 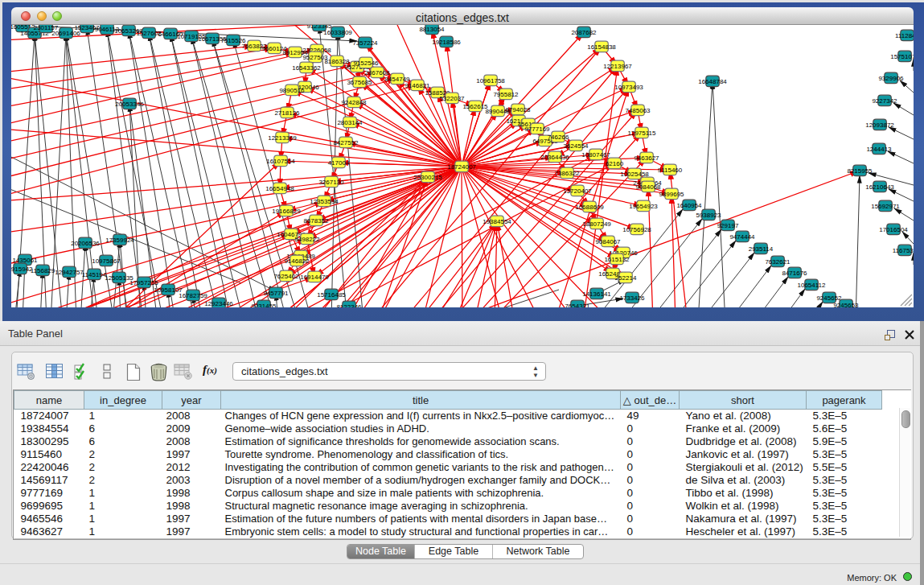 What do you see at coordinates (95, 275) in the screenshot?
I see `svg-text: 1145194` at bounding box center [95, 275].